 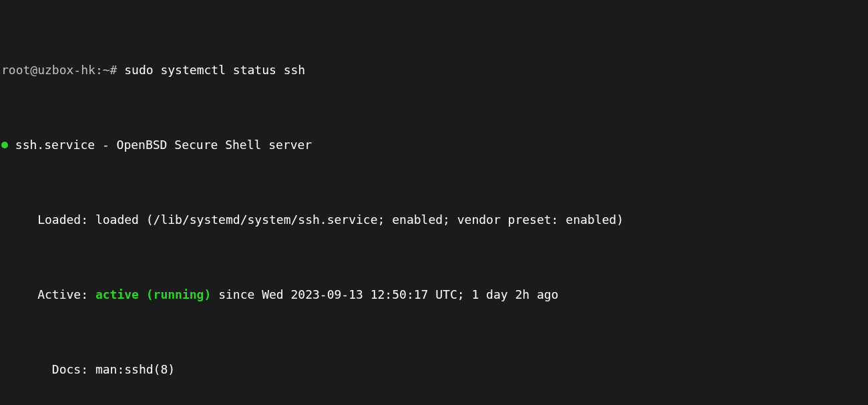 I want to click on active-state: active (running), so click(x=154, y=294).